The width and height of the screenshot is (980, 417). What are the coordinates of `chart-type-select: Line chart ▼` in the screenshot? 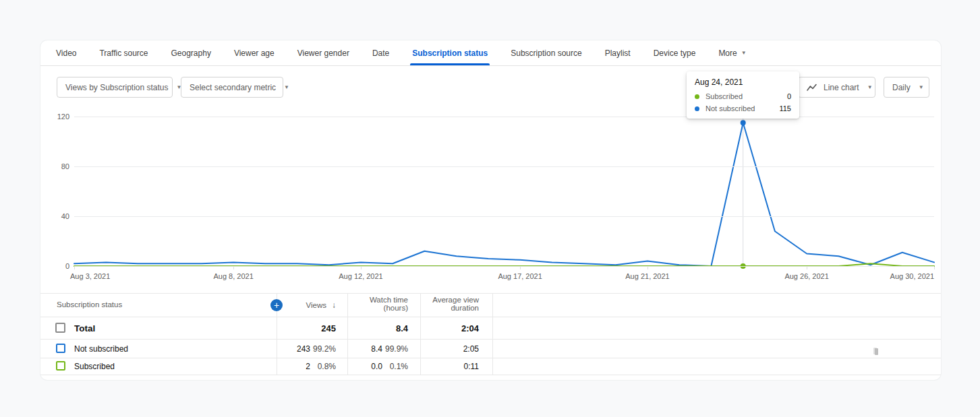 It's located at (836, 88).